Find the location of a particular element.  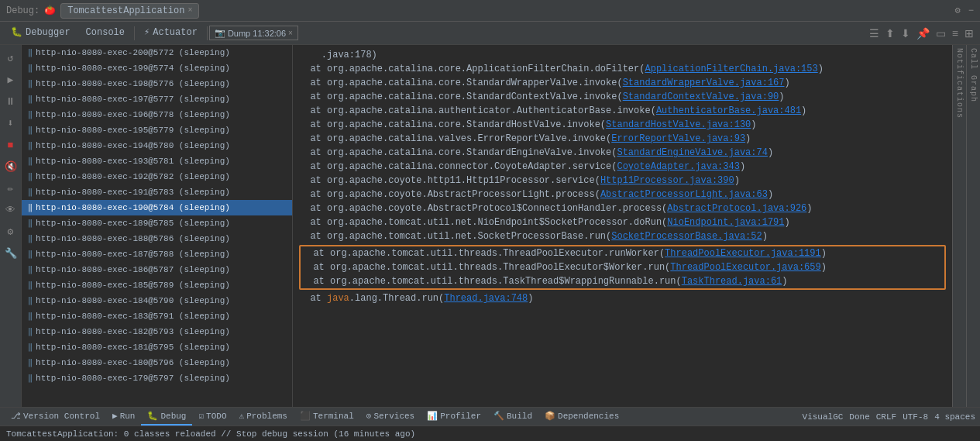

stack-link: SocketProcessorBase.java:52 is located at coordinates (686, 236).